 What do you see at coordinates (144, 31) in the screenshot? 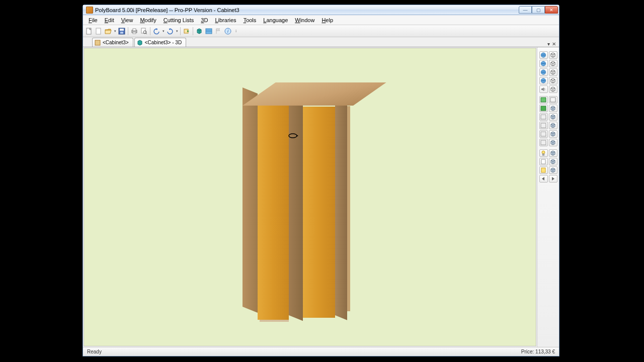
I see `print-preview-button` at bounding box center [144, 31].